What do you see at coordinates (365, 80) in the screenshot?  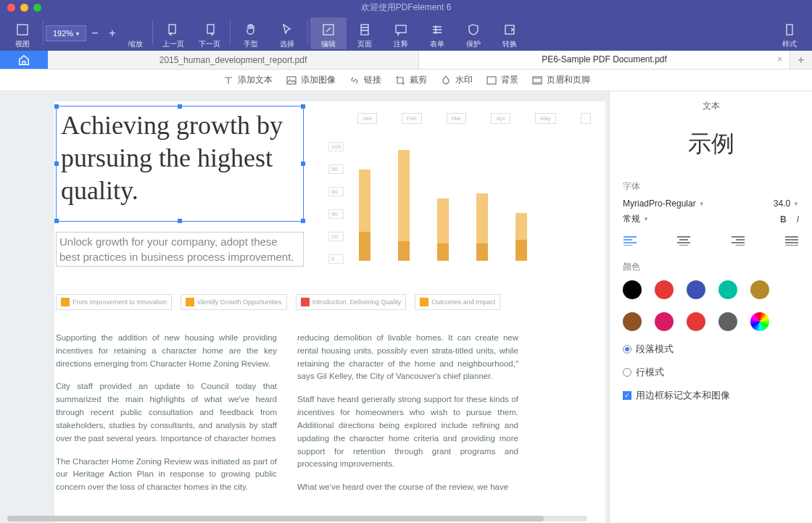 I see `link-button: 链接` at bounding box center [365, 80].